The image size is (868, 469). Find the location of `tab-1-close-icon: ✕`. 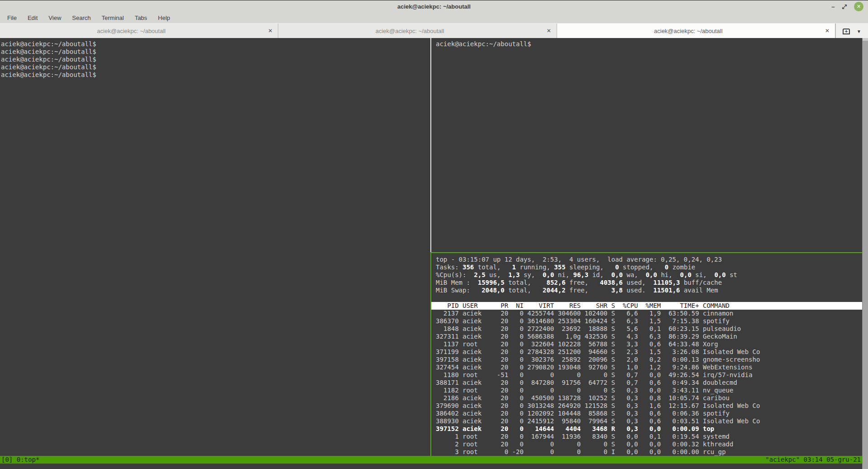

tab-1-close-icon: ✕ is located at coordinates (270, 31).